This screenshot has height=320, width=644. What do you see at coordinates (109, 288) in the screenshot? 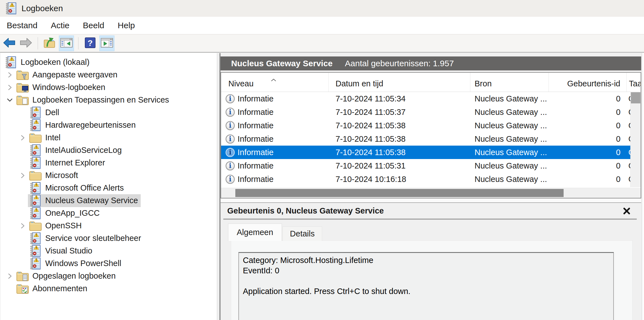
I see `tree-item-abonnementen: Abonnementen` at bounding box center [109, 288].